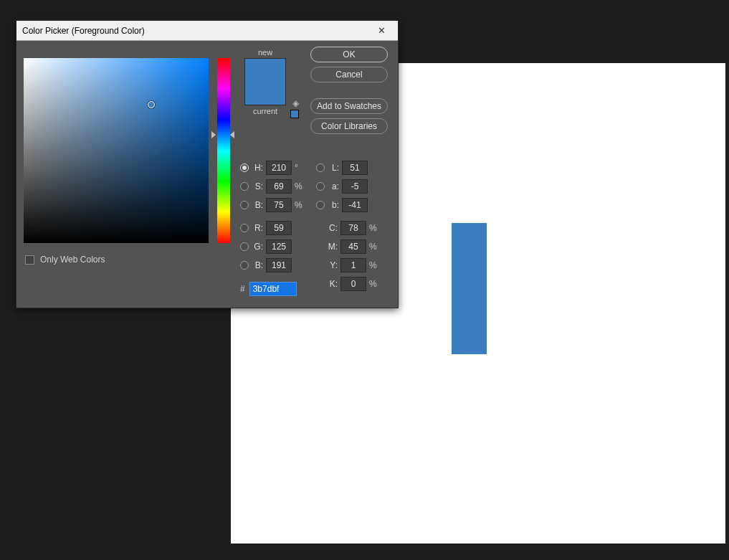 The image size is (729, 560). I want to click on new-color-label: new, so click(265, 52).